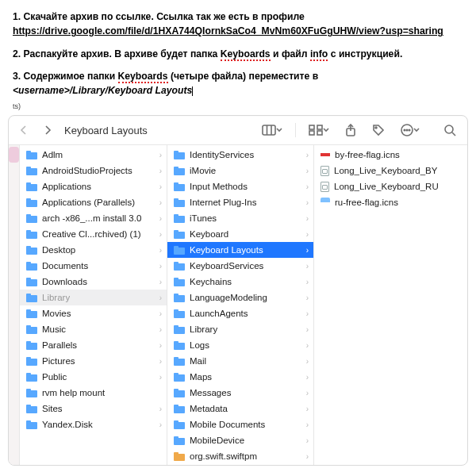  I want to click on list-item: Keyboard Layouts›, so click(240, 250).